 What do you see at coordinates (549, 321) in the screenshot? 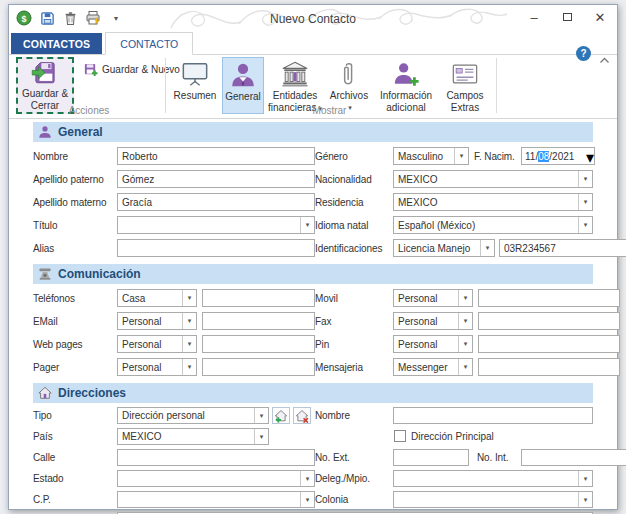
I see `fax-input` at bounding box center [549, 321].